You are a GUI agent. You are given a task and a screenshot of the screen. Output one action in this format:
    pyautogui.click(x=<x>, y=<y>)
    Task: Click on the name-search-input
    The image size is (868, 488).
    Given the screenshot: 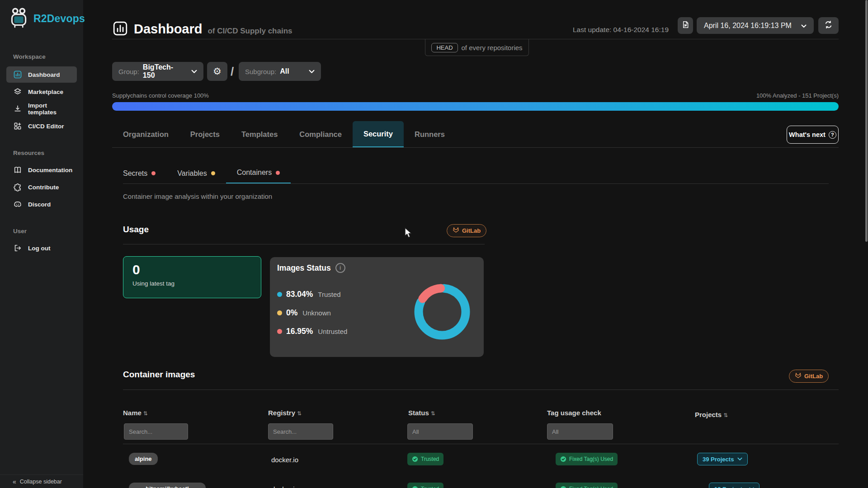 What is the action you would take?
    pyautogui.click(x=156, y=432)
    